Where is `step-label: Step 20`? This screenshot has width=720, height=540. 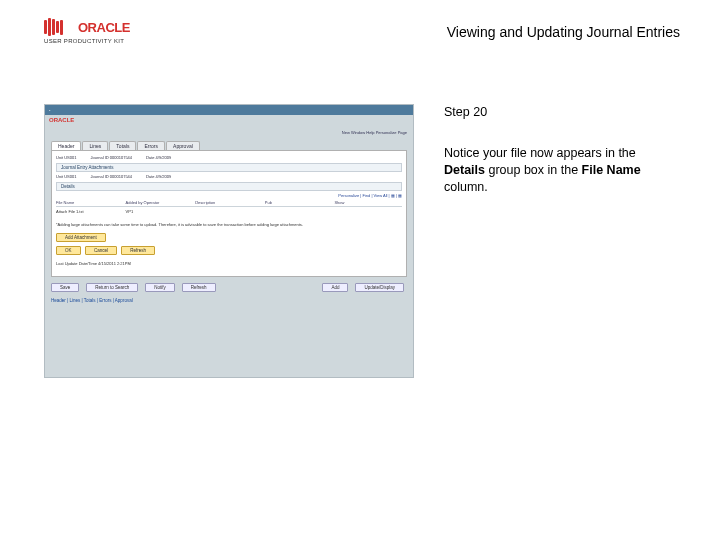
step-label: Step 20 is located at coordinates (562, 112).